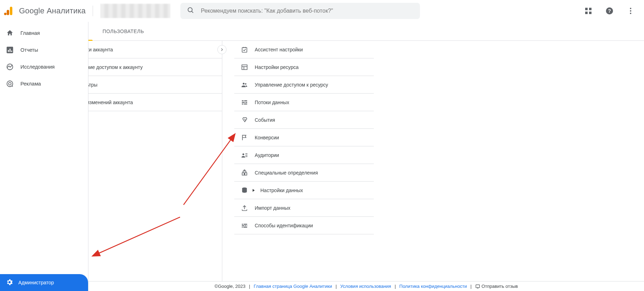 This screenshot has height=291, width=644. I want to click on collapse-column-icon, so click(222, 50).